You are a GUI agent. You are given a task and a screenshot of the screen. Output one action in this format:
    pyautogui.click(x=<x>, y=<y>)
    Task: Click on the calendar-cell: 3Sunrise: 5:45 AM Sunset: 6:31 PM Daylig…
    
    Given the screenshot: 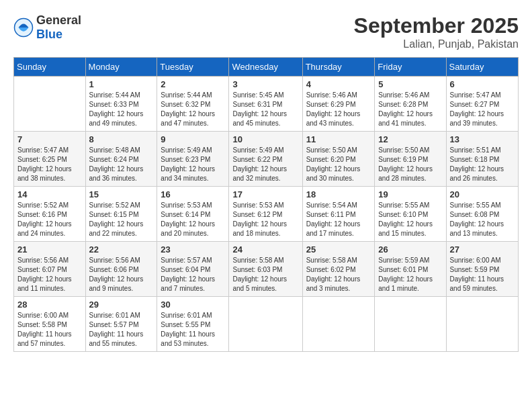 What is the action you would take?
    pyautogui.click(x=266, y=104)
    